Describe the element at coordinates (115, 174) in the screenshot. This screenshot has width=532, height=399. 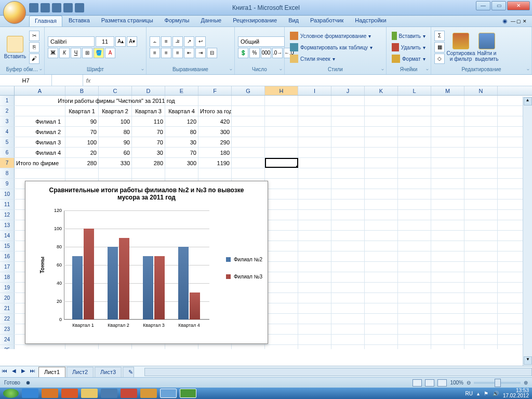
I see `cell-C8` at that location.